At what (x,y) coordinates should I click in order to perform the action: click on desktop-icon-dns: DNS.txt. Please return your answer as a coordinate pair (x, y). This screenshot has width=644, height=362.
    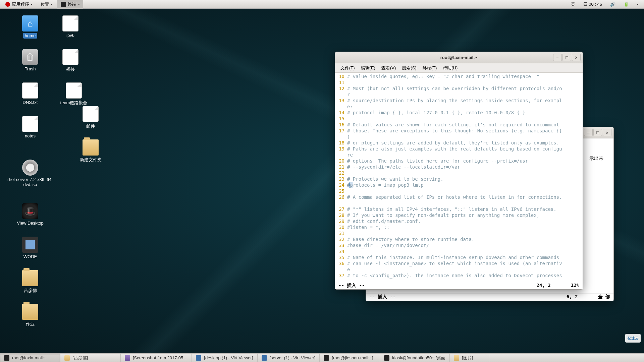
    Looking at the image, I should click on (30, 94).